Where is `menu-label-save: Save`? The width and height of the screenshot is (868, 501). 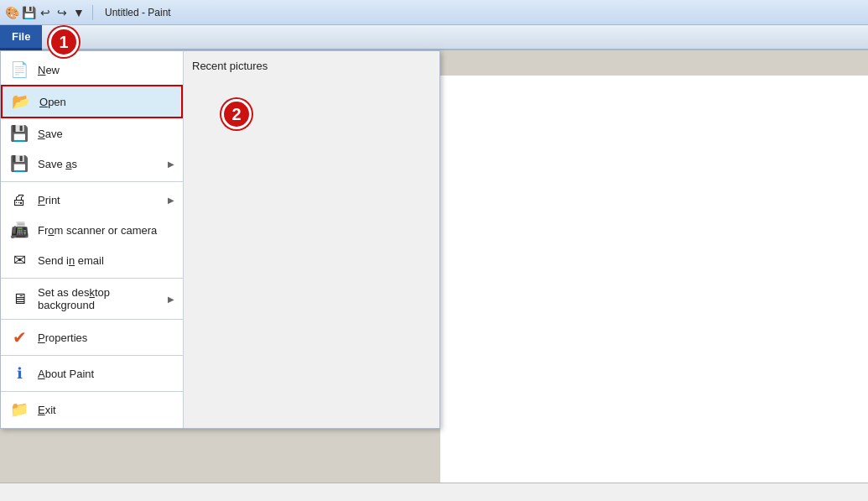 menu-label-save: Save is located at coordinates (106, 134).